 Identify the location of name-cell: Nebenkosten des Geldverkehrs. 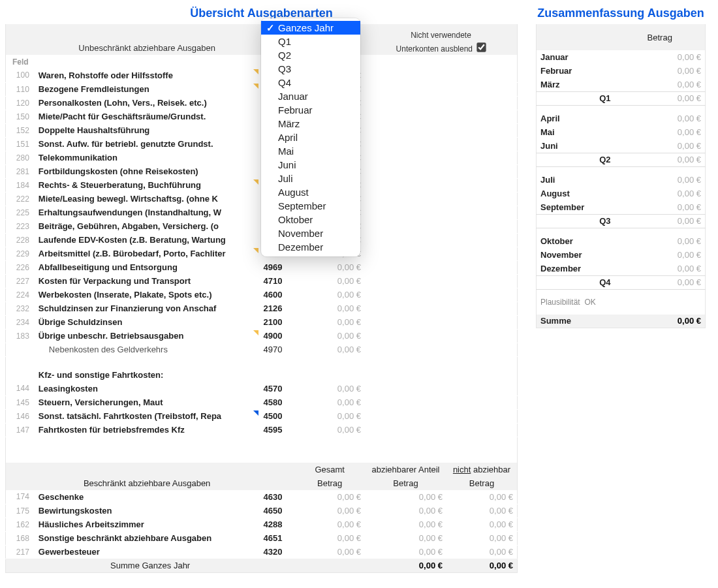
(148, 350).